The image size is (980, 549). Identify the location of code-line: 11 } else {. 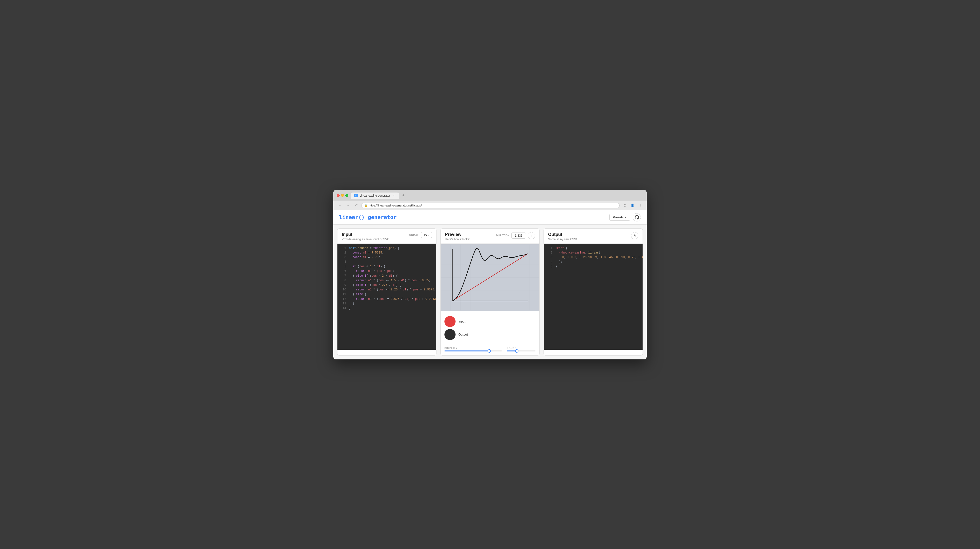
(387, 294).